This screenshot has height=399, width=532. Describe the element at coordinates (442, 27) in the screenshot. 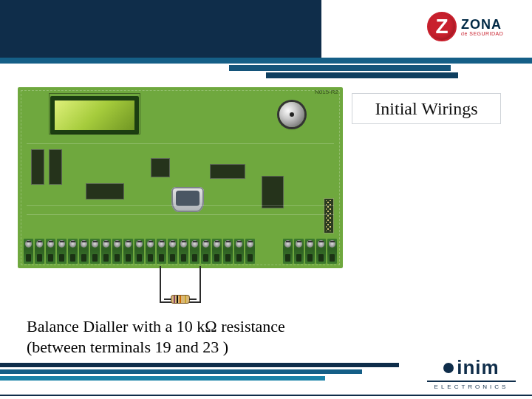

I see `logo-zona-z-icon: Z` at that location.